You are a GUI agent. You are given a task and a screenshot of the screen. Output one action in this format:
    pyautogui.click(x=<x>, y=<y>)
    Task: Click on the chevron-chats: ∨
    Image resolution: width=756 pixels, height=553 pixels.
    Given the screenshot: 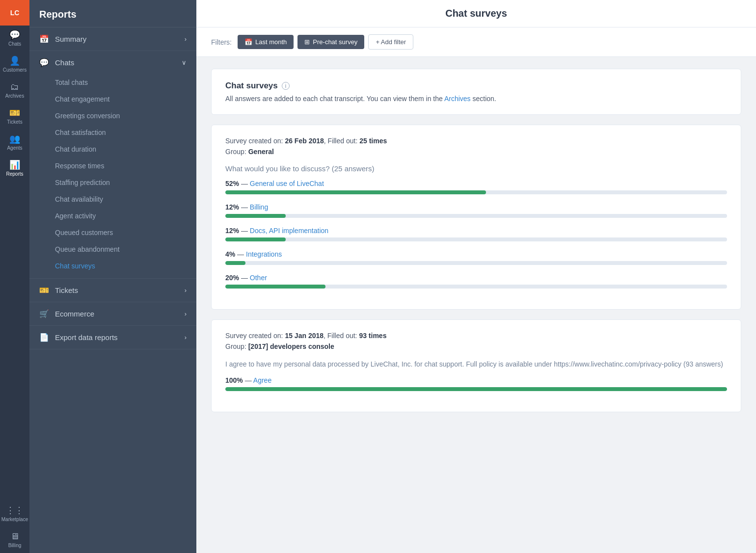 What is the action you would take?
    pyautogui.click(x=184, y=63)
    